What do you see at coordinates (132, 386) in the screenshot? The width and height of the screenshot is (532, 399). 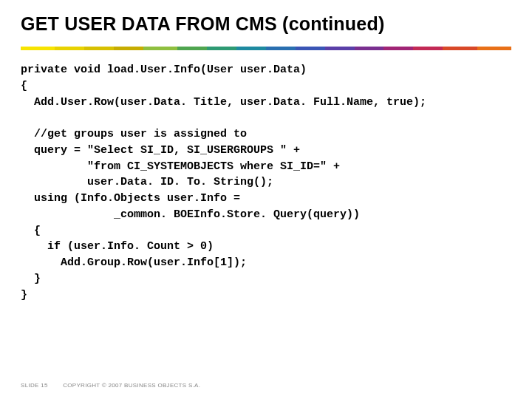 I see `footer-copyright: COPYRIGHT © 2007 BUSINESS OBJECTS S.A.` at bounding box center [132, 386].